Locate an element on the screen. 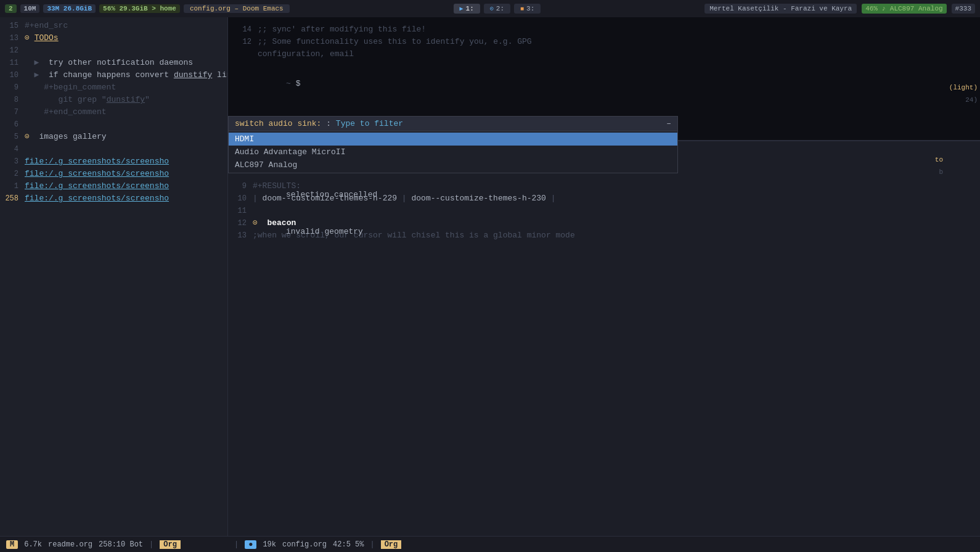 Image resolution: width=980 pixels, height=552 pixels. dropdown-overlay: switch audio sink: : Type to filter – HD… is located at coordinates (453, 144).